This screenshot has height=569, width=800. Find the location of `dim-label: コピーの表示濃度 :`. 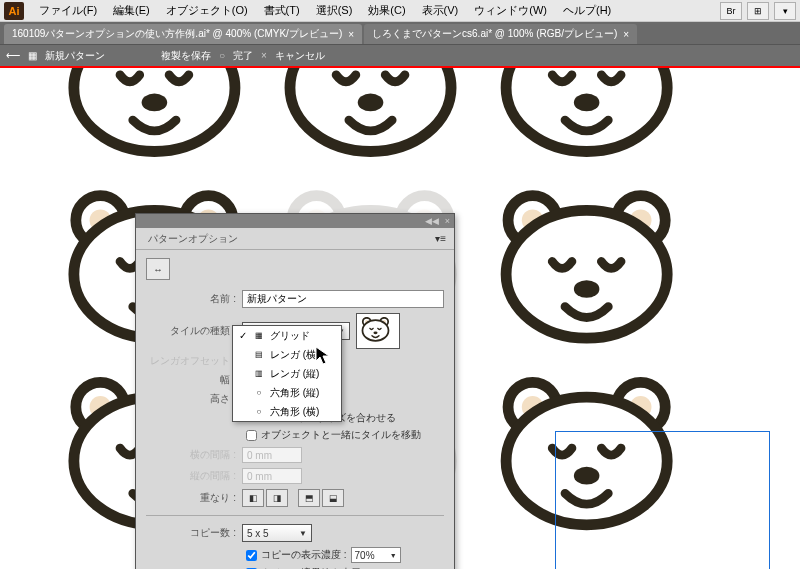

dim-label: コピーの表示濃度 : is located at coordinates (304, 555).